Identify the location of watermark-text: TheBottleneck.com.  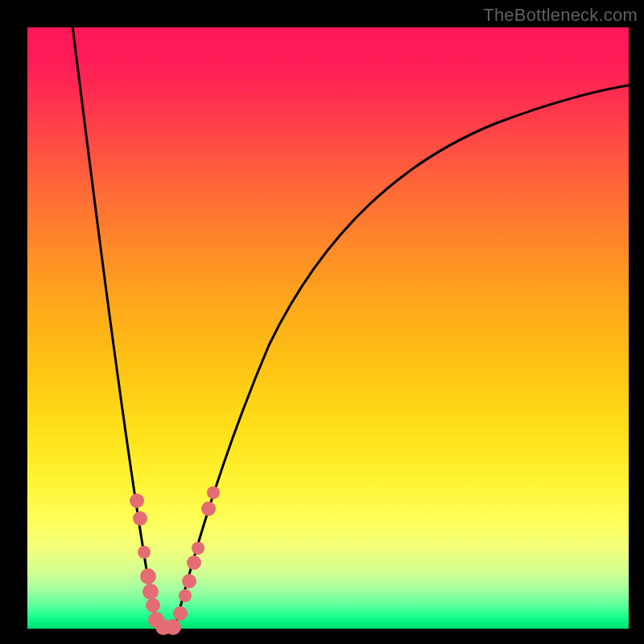
(560, 15).